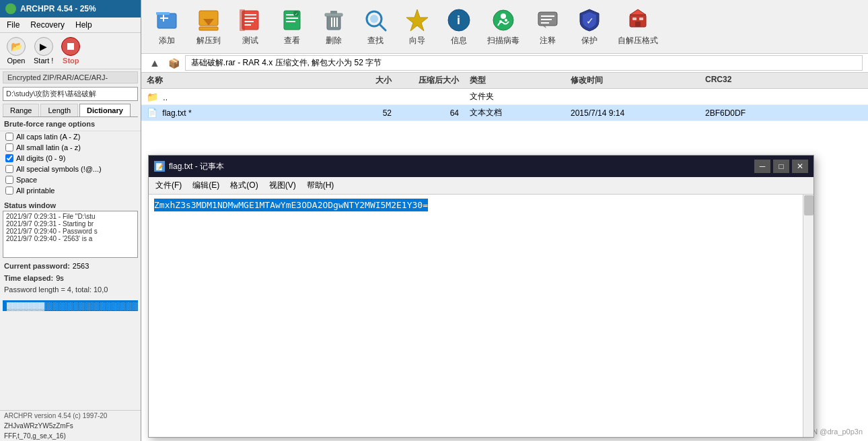  I want to click on find-label: 查找, so click(375, 40).